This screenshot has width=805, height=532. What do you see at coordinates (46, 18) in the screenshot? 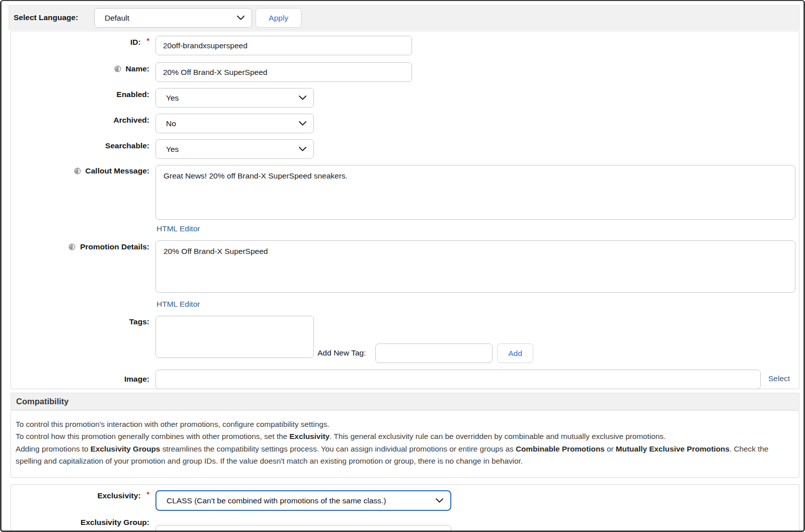
I see `select-language-label: Select Language:` at bounding box center [46, 18].